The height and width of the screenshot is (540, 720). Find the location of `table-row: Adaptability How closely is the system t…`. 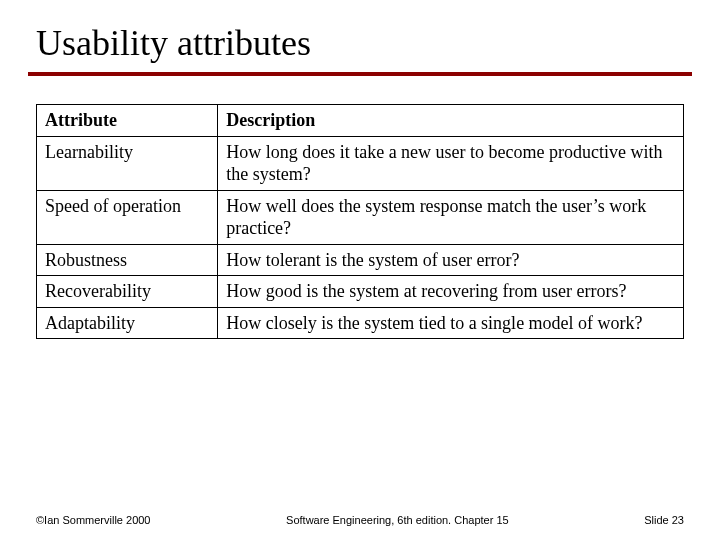

table-row: Adaptability How closely is the system t… is located at coordinates (360, 323).